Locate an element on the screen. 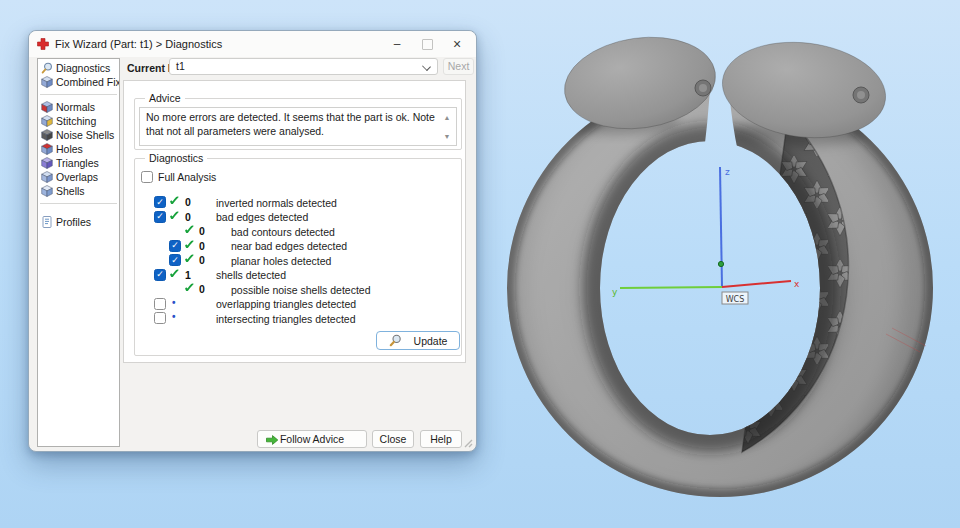 Image resolution: width=960 pixels, height=528 pixels. current-part-value: t1 is located at coordinates (180, 66).